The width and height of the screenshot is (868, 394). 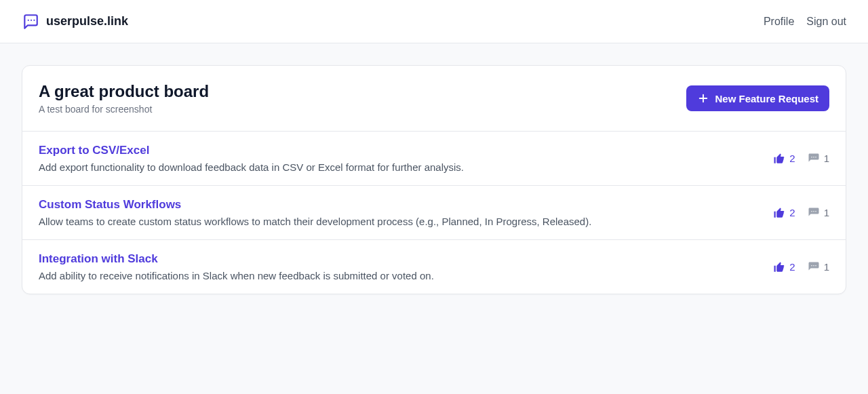 What do you see at coordinates (98, 259) in the screenshot?
I see `feature-title-link: Integration with Slack` at bounding box center [98, 259].